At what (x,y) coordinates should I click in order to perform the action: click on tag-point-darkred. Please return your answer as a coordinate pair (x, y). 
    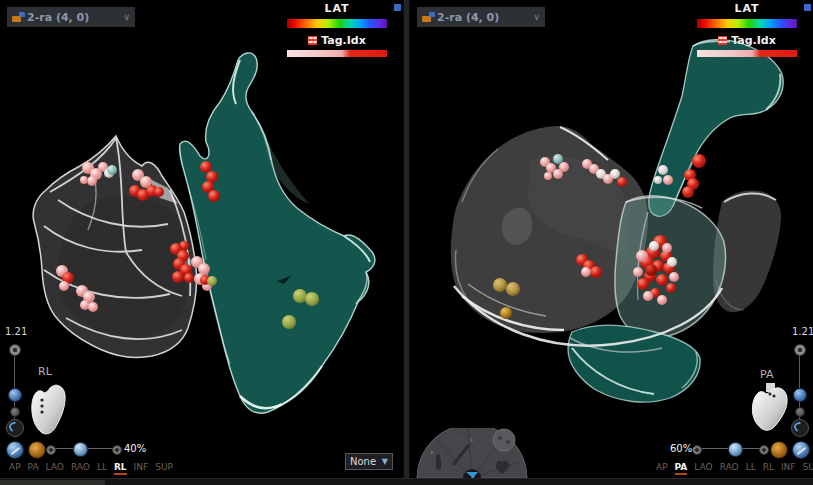
    Looking at the image, I should click on (651, 270).